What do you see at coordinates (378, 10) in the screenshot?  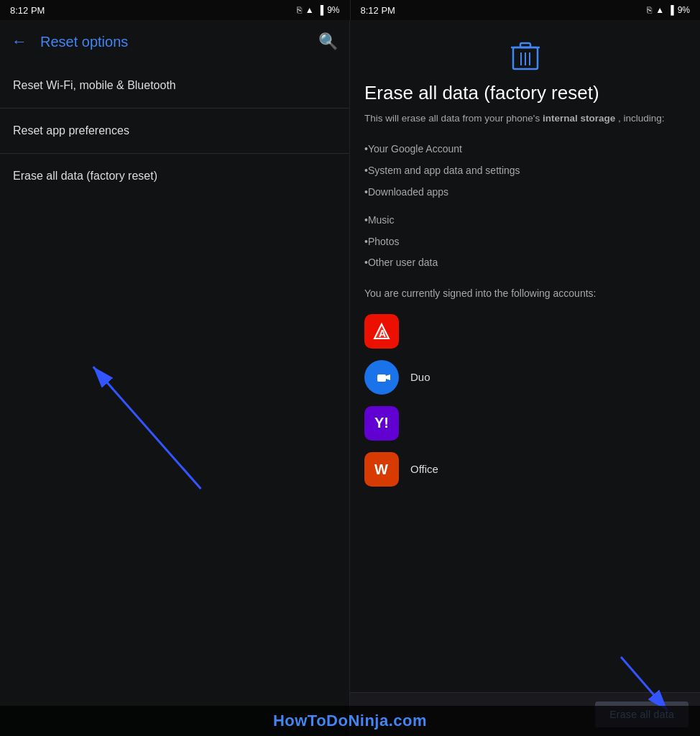 I see `time-right: 8:12 PM` at bounding box center [378, 10].